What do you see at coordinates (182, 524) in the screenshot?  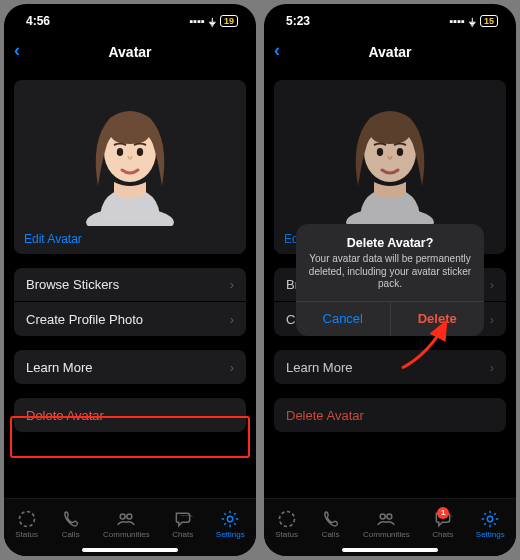 I see `tab-chats: Chats` at bounding box center [182, 524].